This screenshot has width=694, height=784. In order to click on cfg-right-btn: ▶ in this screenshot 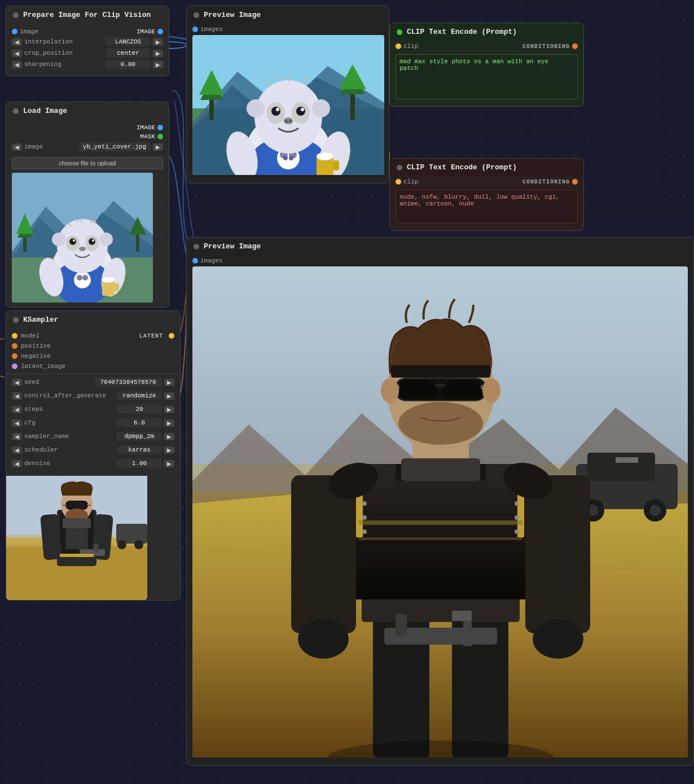, I will do `click(169, 423)`.